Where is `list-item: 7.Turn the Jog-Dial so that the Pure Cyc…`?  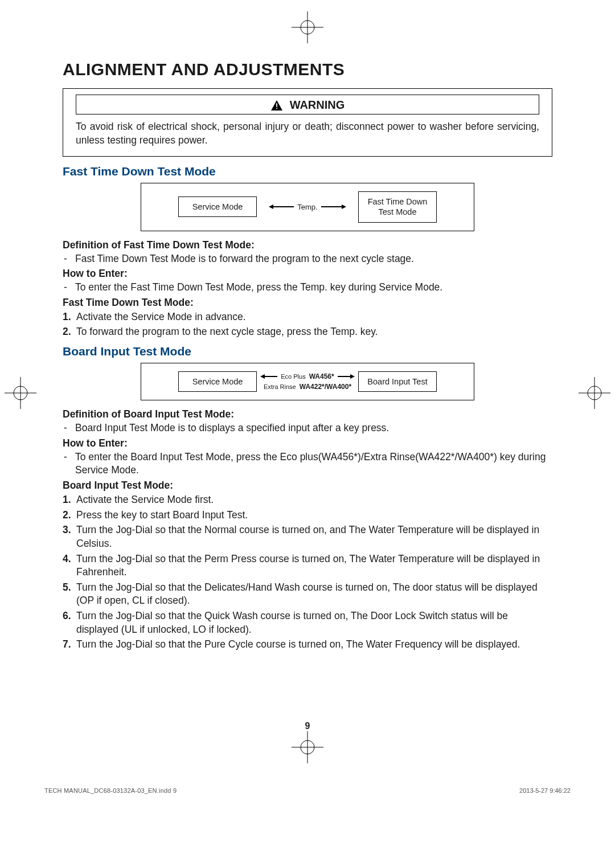
list-item: 7.Turn the Jog-Dial so that the Pure Cyc… is located at coordinates (308, 645).